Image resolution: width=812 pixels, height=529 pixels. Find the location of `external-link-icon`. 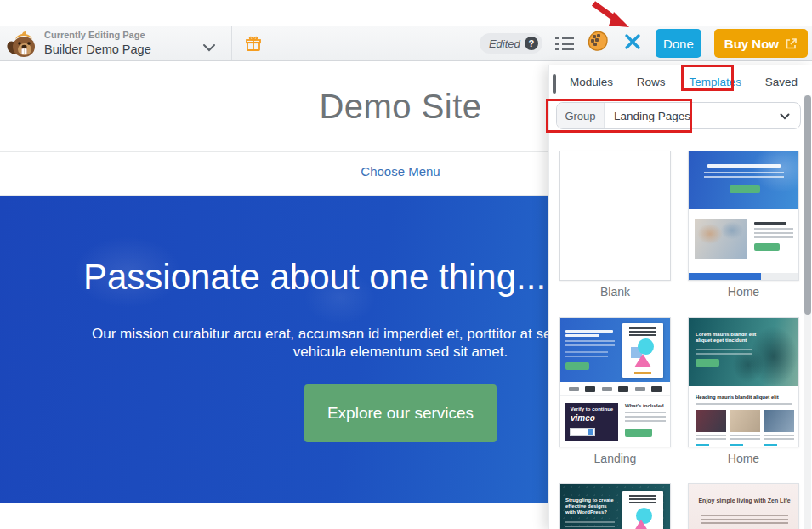

external-link-icon is located at coordinates (791, 44).